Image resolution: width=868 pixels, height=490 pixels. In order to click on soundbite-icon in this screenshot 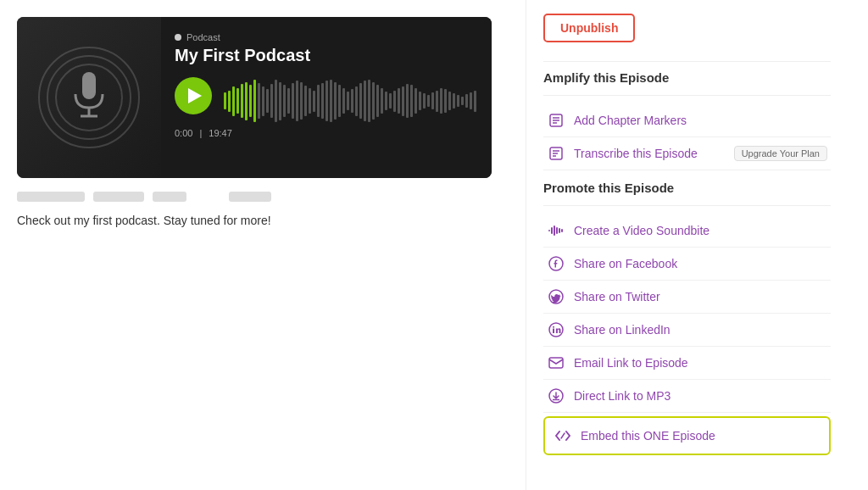, I will do `click(556, 231)`.